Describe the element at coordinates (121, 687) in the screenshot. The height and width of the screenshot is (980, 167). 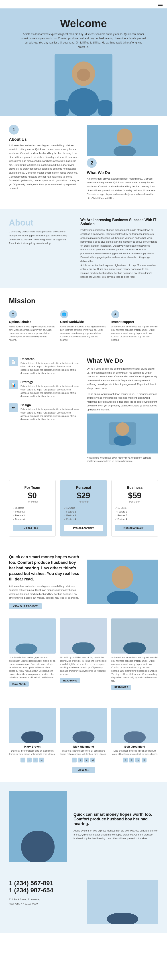
I see `read-more-2: READ MORE` at that location.